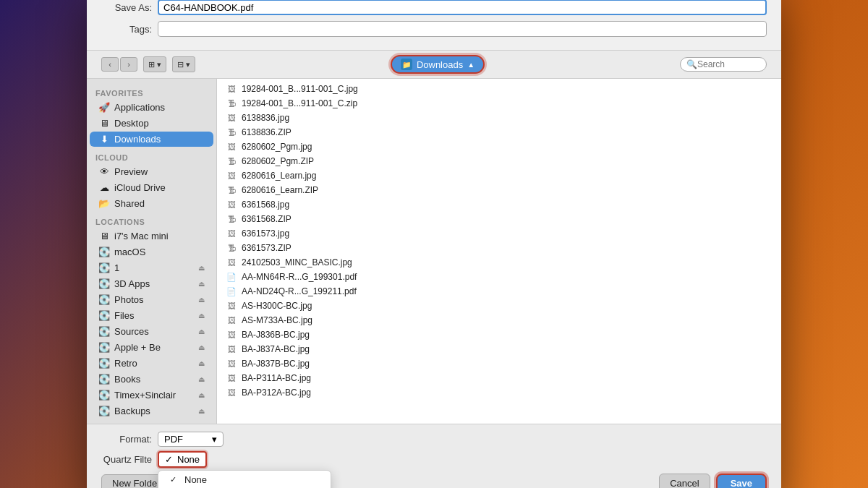 The height and width of the screenshot is (488, 868). What do you see at coordinates (152, 411) in the screenshot?
I see `sidebar-item-backups: 💽 Backups ⏏` at bounding box center [152, 411].